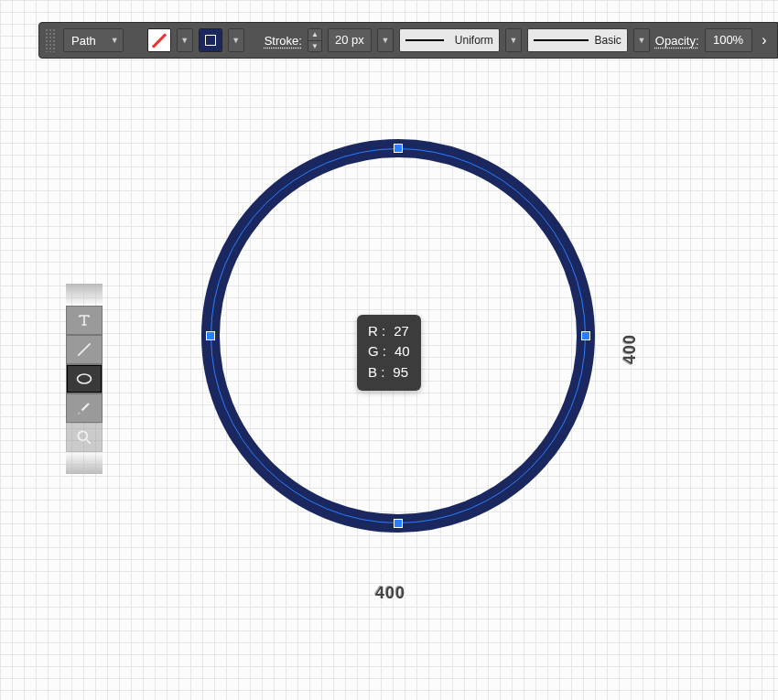 This screenshot has height=700, width=778. I want to click on brush-selector: Basic, so click(578, 40).